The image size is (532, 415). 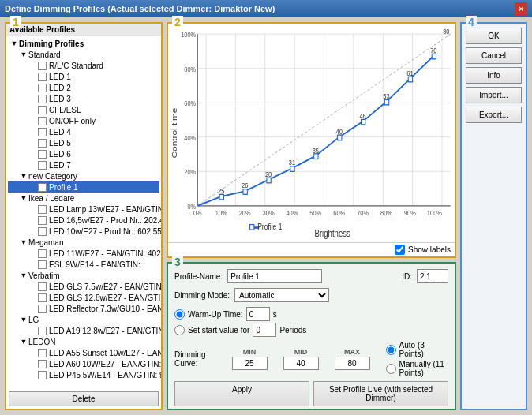 I want to click on tree-item-led5: LED 5, so click(x=84, y=143).